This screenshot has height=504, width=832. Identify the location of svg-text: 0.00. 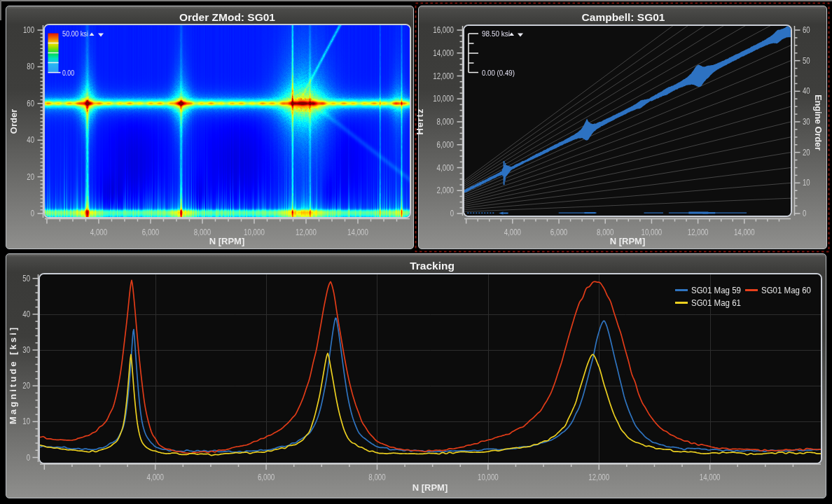
(69, 73).